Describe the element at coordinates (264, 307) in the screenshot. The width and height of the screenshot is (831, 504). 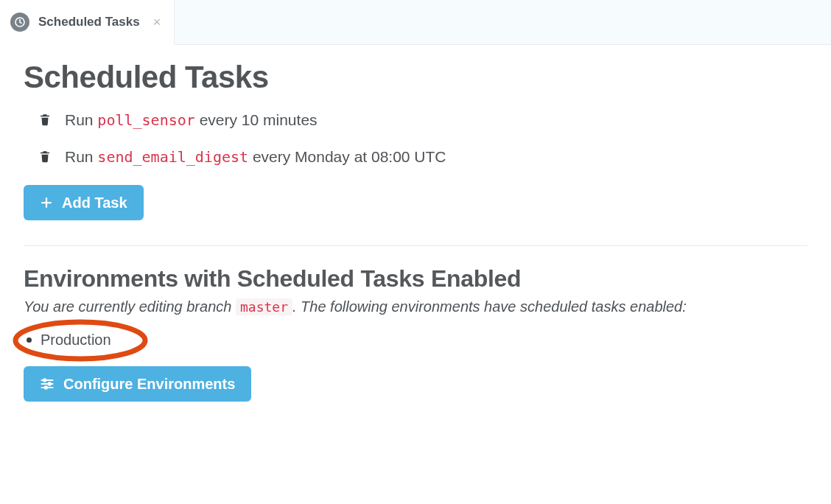
I see `branch-name-chip: master` at that location.